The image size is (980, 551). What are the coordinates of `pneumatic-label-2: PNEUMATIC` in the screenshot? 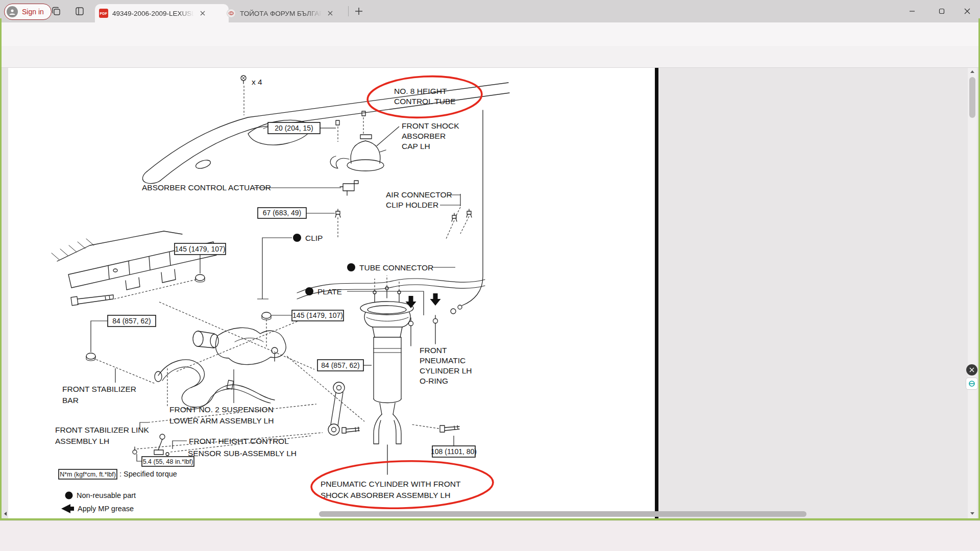 It's located at (443, 360).